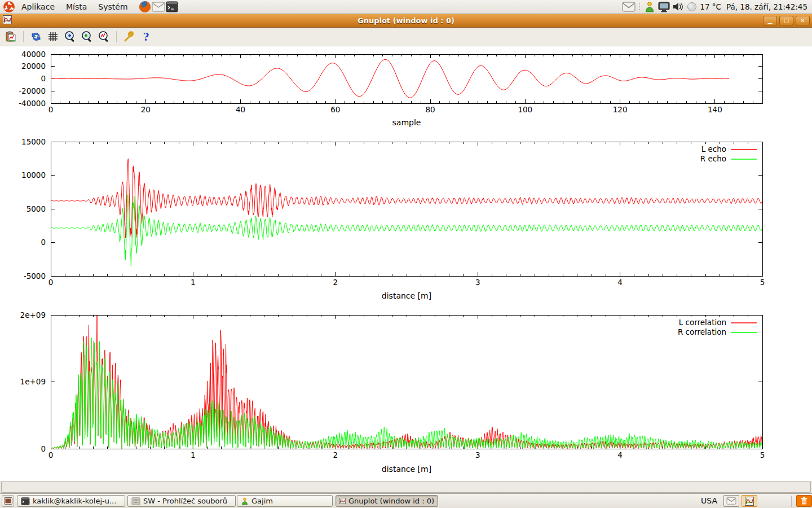 This screenshot has width=812, height=508. I want to click on y-tick-label: 5000, so click(36, 209).